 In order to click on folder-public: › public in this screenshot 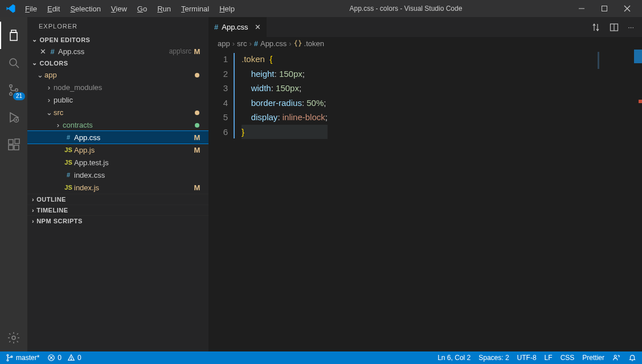, I will do `click(118, 100)`.